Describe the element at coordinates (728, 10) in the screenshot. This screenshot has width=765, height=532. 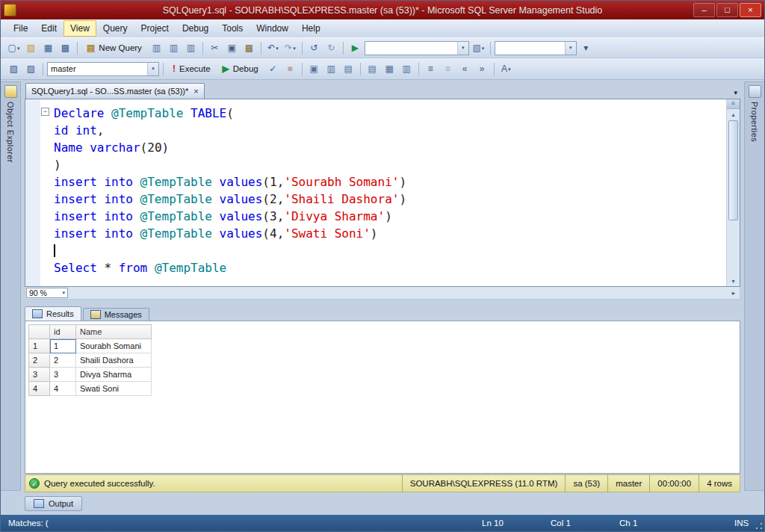
I see `maximize-button: □` at that location.